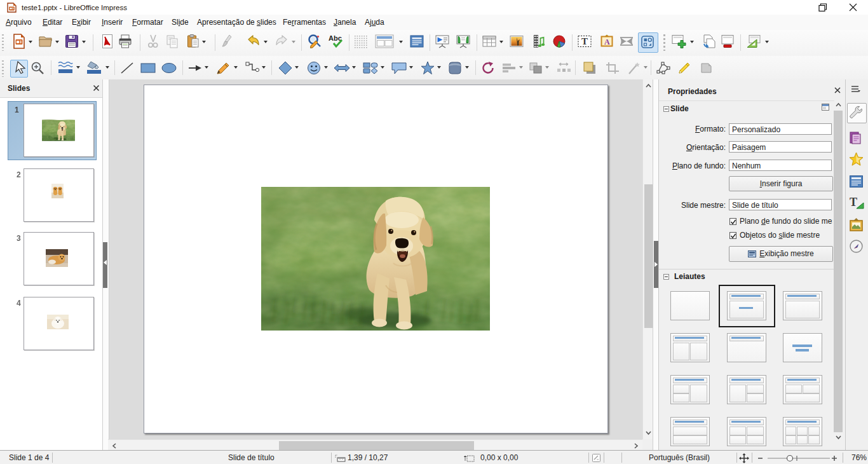 Image resolution: width=868 pixels, height=464 pixels. I want to click on svg-text: Abc, so click(336, 38).